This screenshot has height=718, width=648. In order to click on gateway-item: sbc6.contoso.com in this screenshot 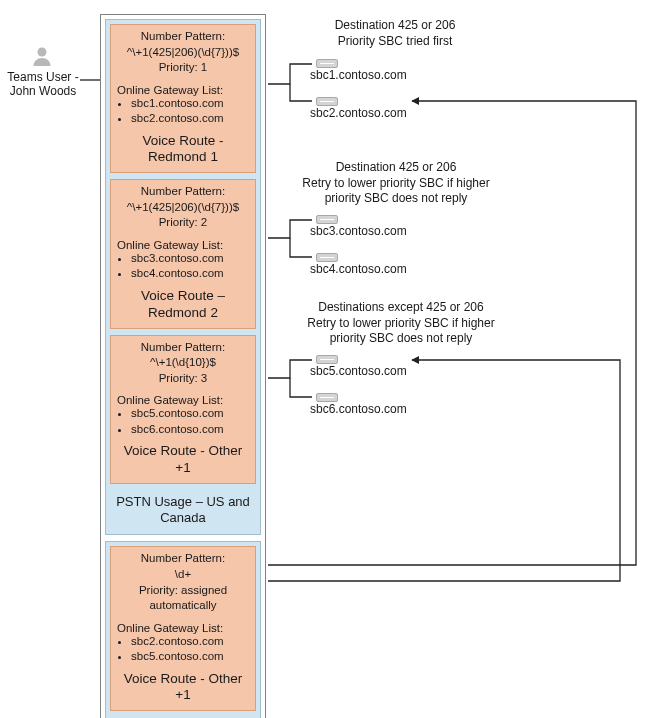, I will do `click(190, 430)`.